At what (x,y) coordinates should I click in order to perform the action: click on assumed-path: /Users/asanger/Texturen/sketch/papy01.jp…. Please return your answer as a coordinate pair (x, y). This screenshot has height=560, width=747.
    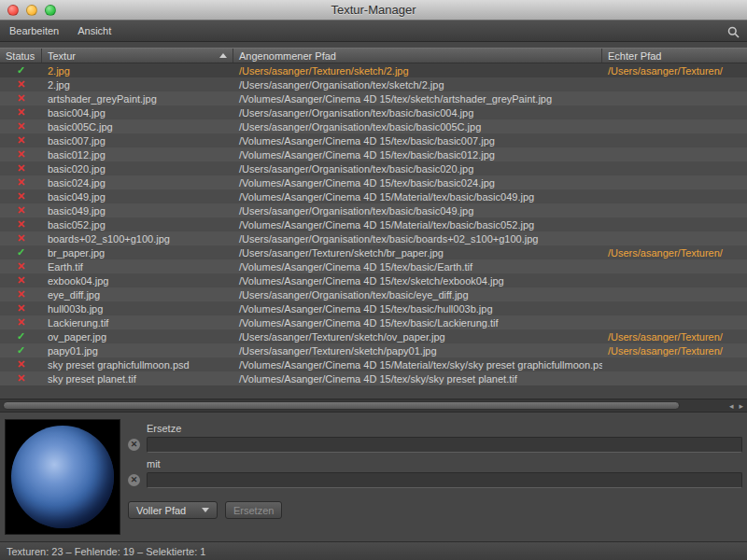
    Looking at the image, I should click on (418, 351).